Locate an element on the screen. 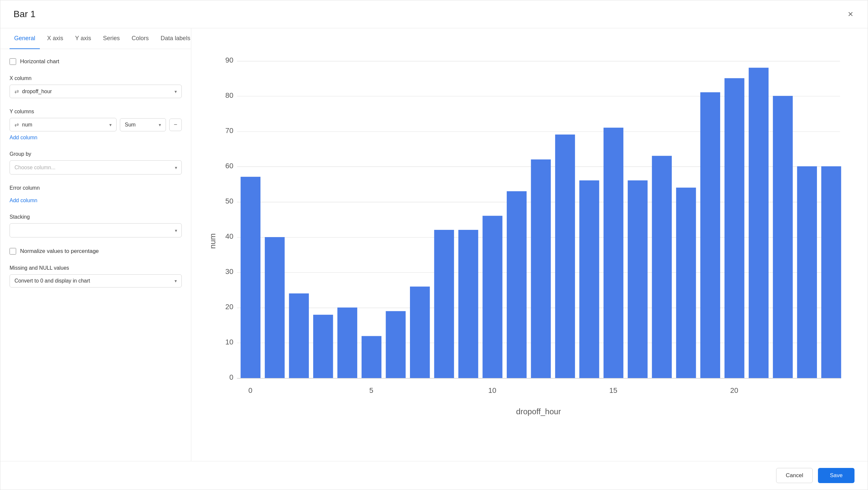  missing-null-value: Convert to 0 and display in chart is located at coordinates (93, 281).